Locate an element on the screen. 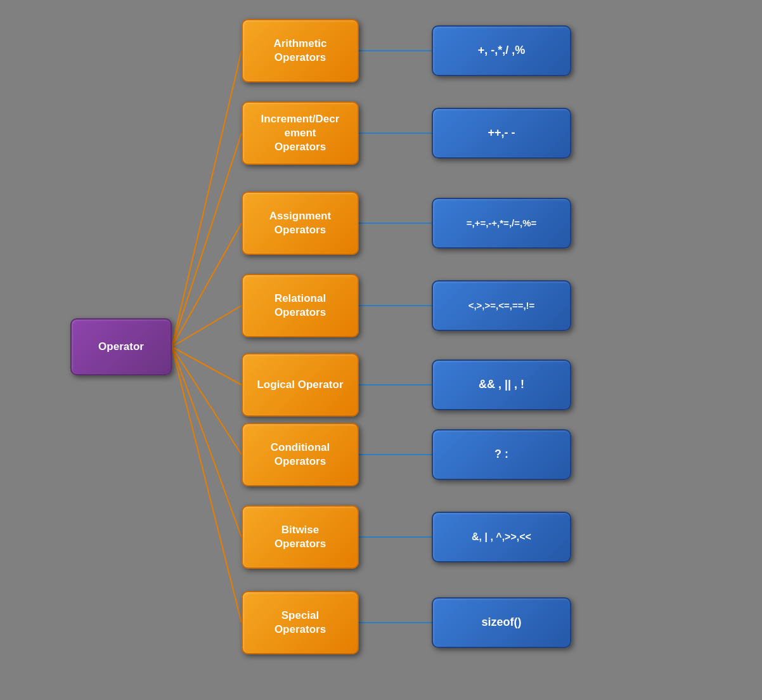 The height and width of the screenshot is (700, 762). arithmetic-label: ArithmeticOperators is located at coordinates (300, 51).